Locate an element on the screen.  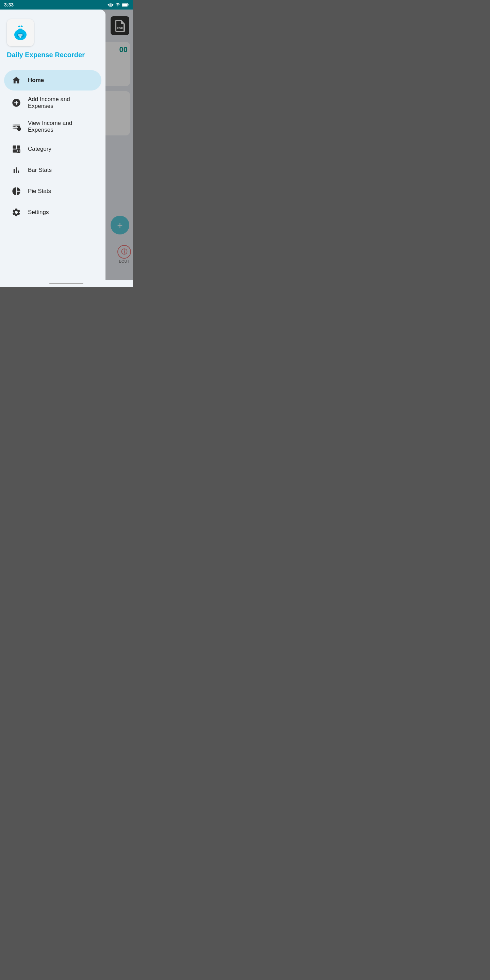
sidebar-item-settings: Settings is located at coordinates (53, 212).